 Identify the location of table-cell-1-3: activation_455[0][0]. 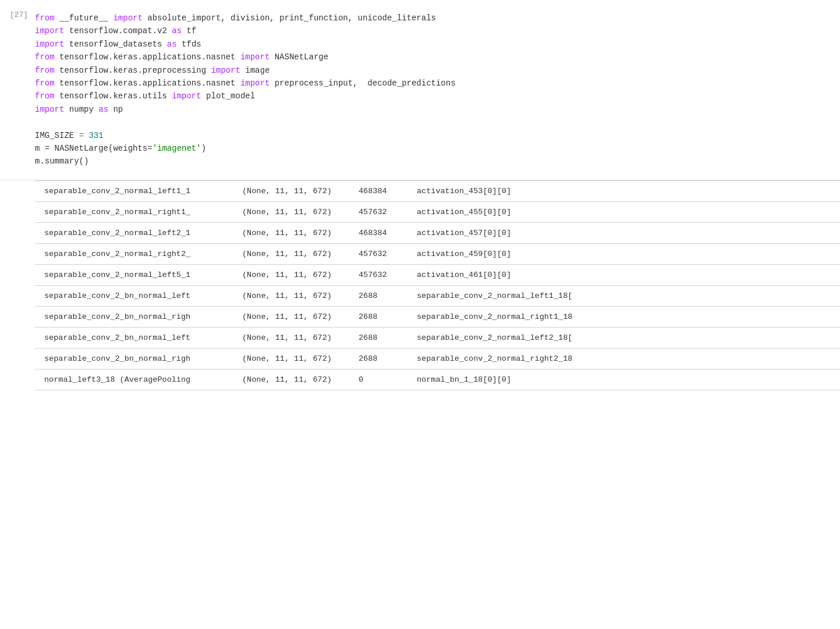
(624, 212).